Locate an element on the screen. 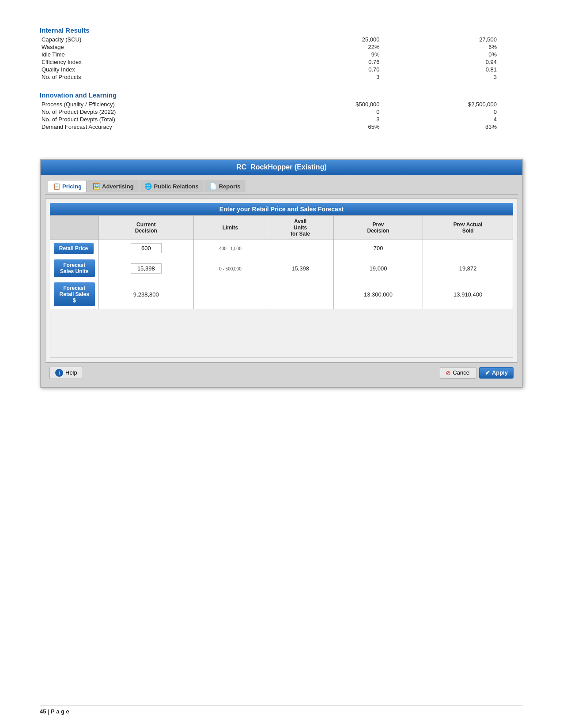  tab-reports-label: Reports is located at coordinates (230, 186).